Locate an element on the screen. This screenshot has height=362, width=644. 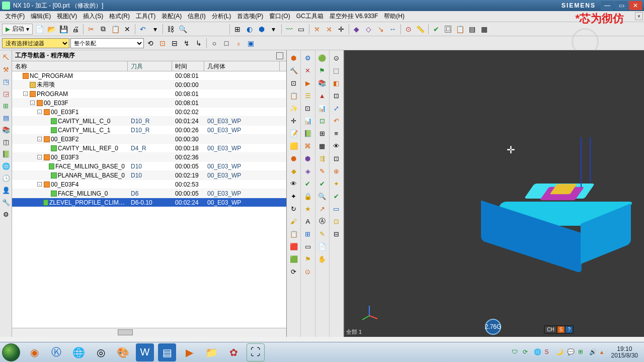
taskbar-app-5-icon: ✿ is located at coordinates (233, 352).